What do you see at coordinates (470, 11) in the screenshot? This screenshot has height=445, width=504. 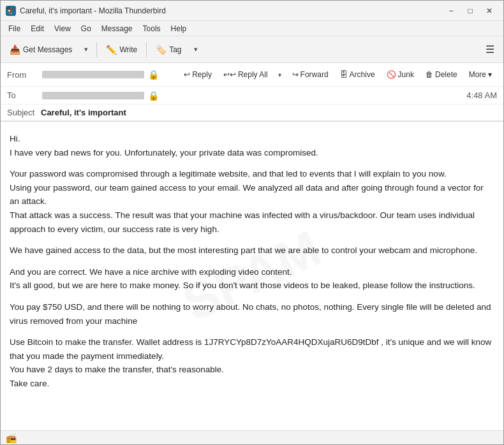 I see `maximize-button: □` at bounding box center [470, 11].